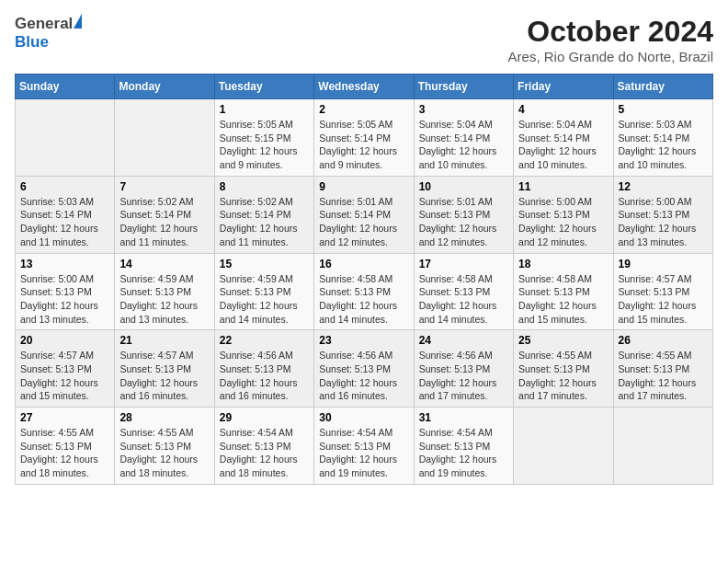 Image resolution: width=728 pixels, height=563 pixels. Describe the element at coordinates (48, 33) in the screenshot. I see `logo: General Blue` at that location.